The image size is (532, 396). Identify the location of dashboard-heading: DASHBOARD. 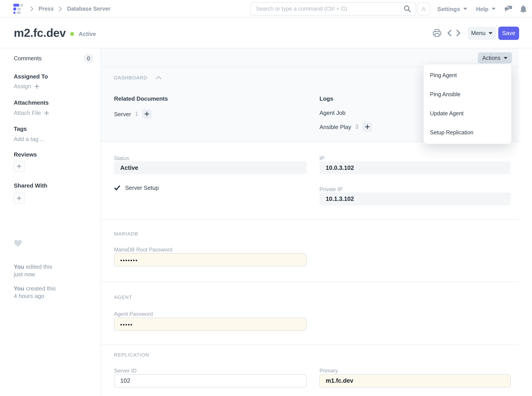
(130, 78).